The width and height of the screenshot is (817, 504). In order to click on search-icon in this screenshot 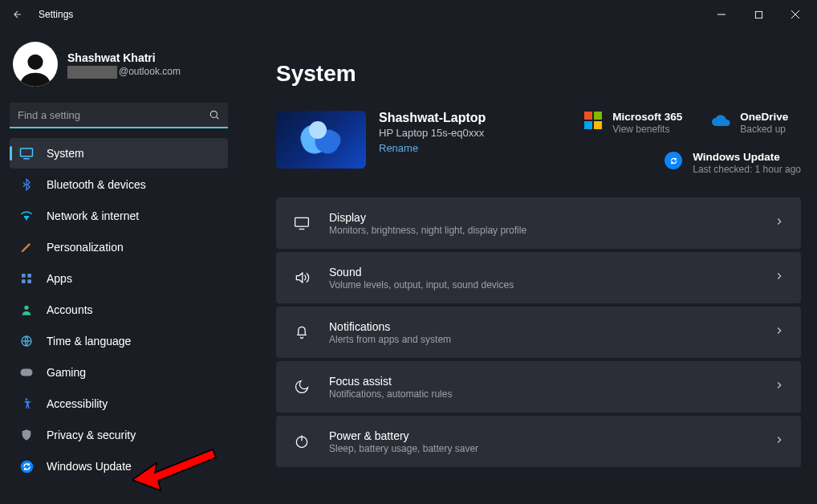, I will do `click(214, 116)`.